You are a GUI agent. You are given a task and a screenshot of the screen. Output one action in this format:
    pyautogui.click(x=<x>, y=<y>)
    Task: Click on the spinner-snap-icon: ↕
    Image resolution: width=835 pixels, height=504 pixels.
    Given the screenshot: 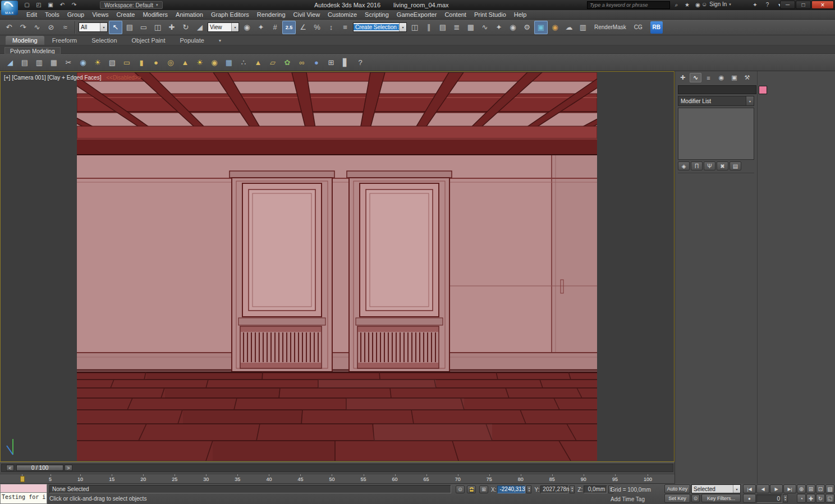 What is the action you would take?
    pyautogui.click(x=331, y=27)
    